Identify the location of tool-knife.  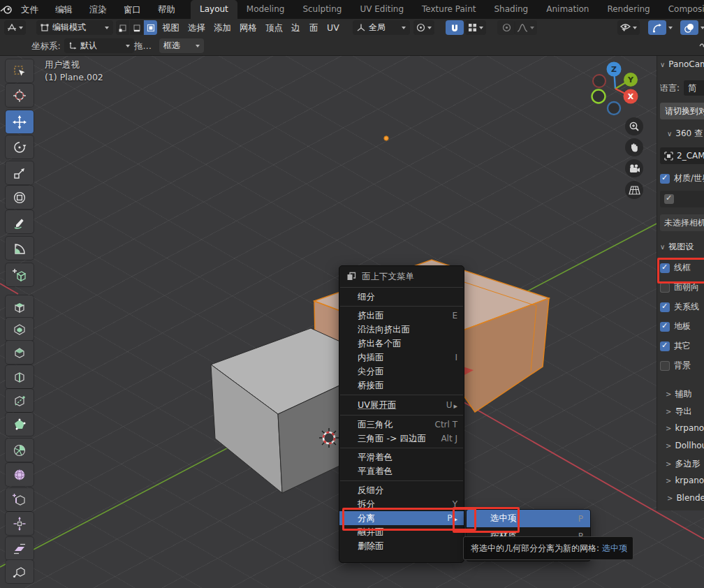
(20, 401).